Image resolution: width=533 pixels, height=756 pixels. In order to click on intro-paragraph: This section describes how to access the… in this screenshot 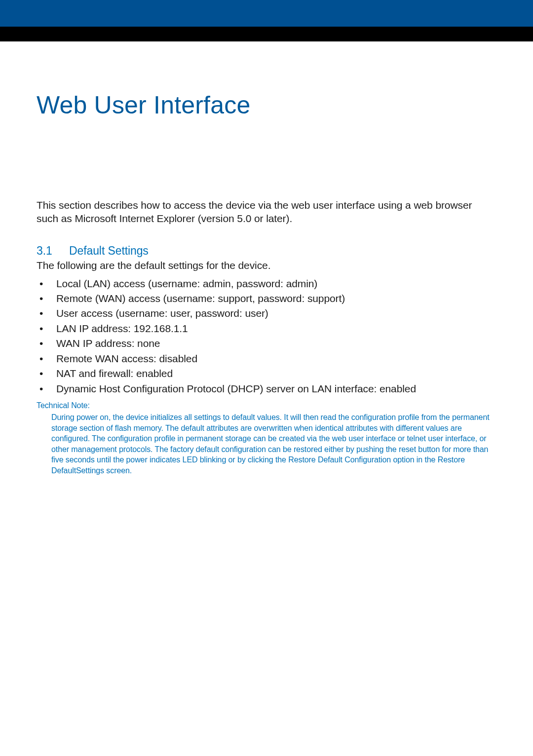, I will do `click(266, 212)`.